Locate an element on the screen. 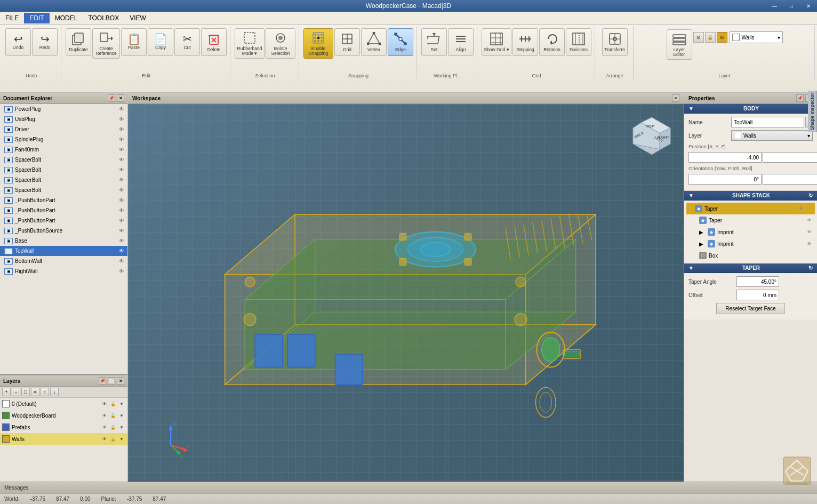 The image size is (817, 504). taper-angle-input is located at coordinates (758, 282).